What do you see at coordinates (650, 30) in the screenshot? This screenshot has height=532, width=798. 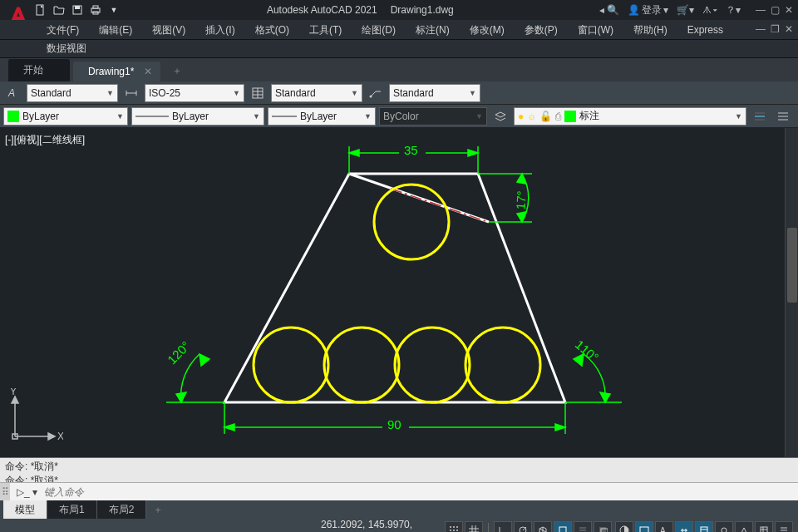 I see `menu-help: 帮助(H)` at bounding box center [650, 30].